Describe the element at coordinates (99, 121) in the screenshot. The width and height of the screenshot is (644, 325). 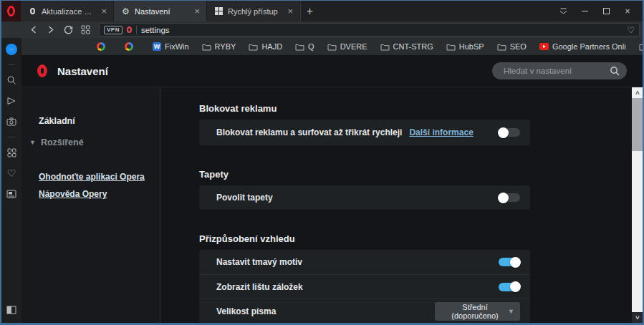
I see `nav-item-basic: Základní` at that location.